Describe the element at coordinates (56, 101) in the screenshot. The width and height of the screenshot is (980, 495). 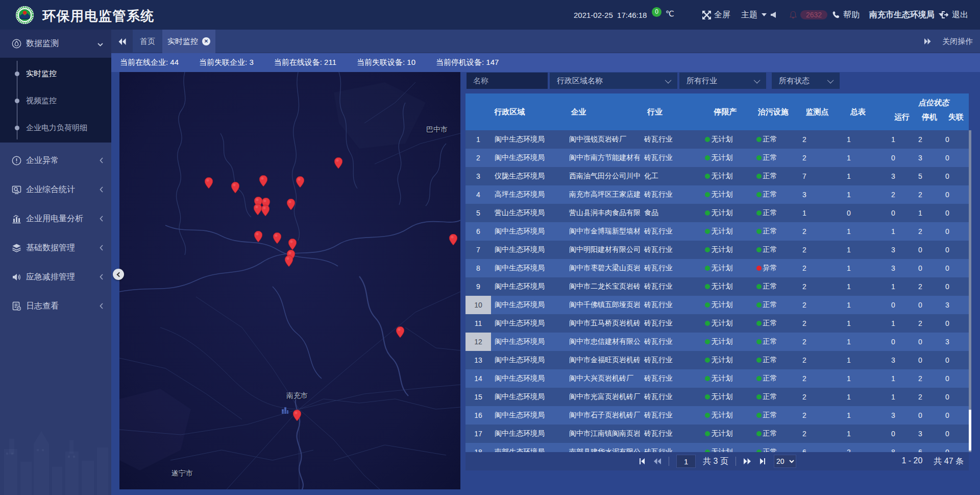
I see `sidebar-subitem: 视频监控` at that location.